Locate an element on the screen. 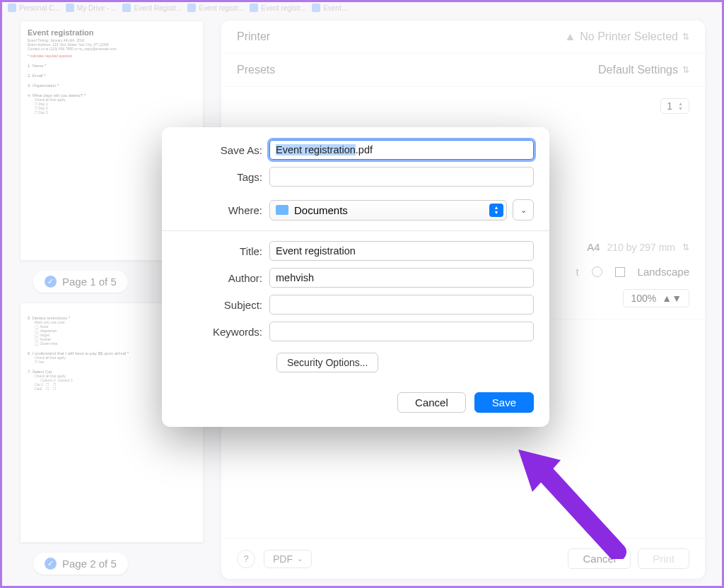 The width and height of the screenshot is (724, 588). tab-0: Personal C... is located at coordinates (34, 8).